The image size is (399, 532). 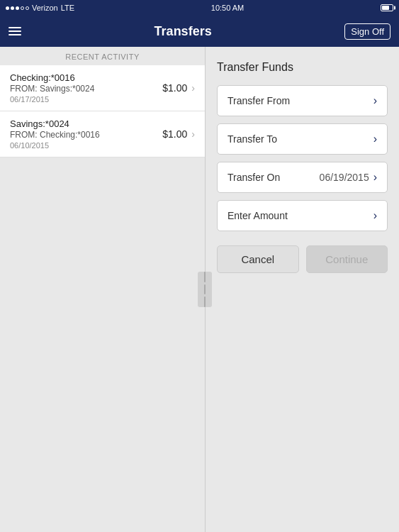 I want to click on activity-info-1: Checking:*0016 FROM: Savings:*0024 06/17…, so click(x=86, y=88).